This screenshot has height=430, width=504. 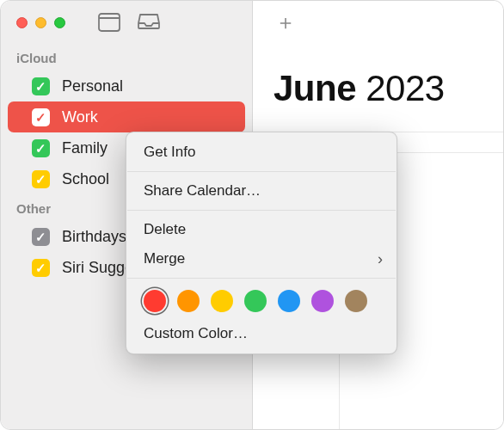 What do you see at coordinates (261, 259) in the screenshot?
I see `menu-merge: Merge ›` at bounding box center [261, 259].